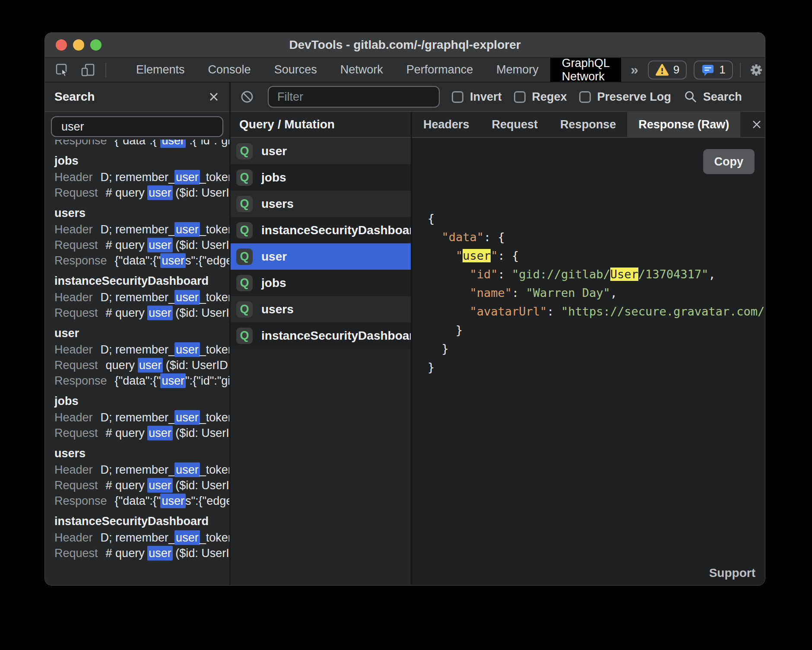 Image resolution: width=812 pixels, height=650 pixels. Describe the element at coordinates (277, 204) in the screenshot. I see `query-list-item-label: users` at that location.